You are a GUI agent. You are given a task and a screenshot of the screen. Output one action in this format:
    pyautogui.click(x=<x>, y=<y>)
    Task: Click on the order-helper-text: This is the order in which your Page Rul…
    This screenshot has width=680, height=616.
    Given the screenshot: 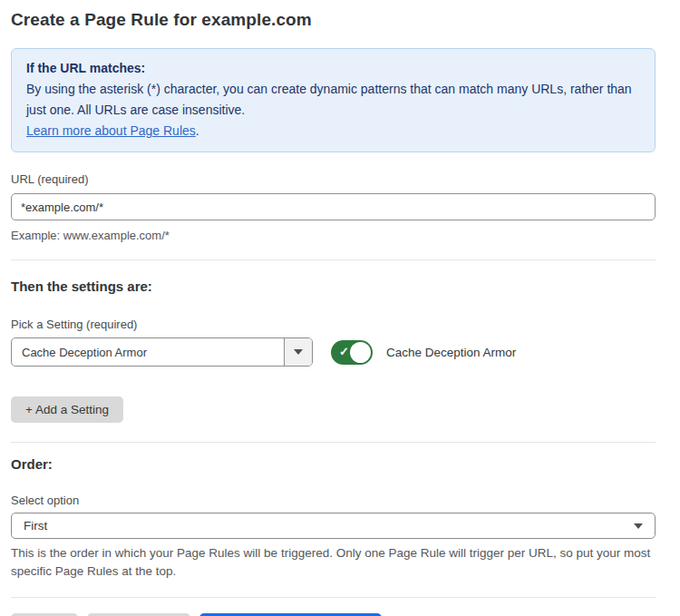 What is the action you would take?
    pyautogui.click(x=334, y=562)
    